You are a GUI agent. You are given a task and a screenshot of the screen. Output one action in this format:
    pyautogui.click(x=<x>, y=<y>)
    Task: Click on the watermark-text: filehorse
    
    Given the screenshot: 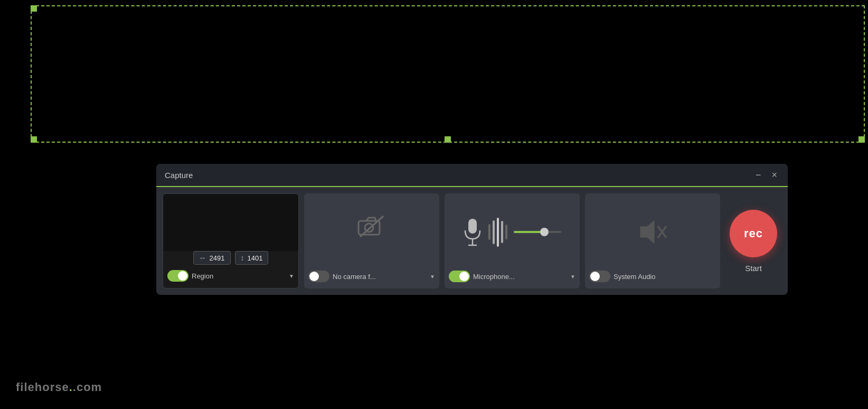 What is the action you would take?
    pyautogui.click(x=42, y=387)
    